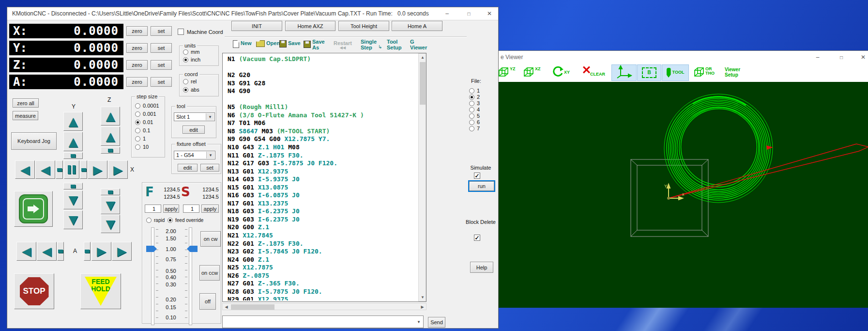  I want to click on file-select-radio-4: 4, so click(474, 110).